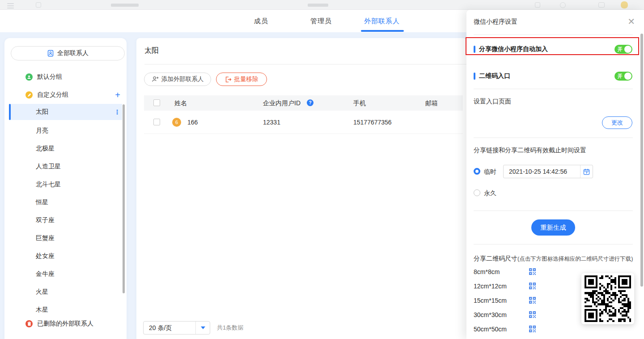 The width and height of the screenshot is (644, 339). What do you see at coordinates (182, 79) in the screenshot?
I see `add-external-contact-label: 添加外部联系人` at bounding box center [182, 79].